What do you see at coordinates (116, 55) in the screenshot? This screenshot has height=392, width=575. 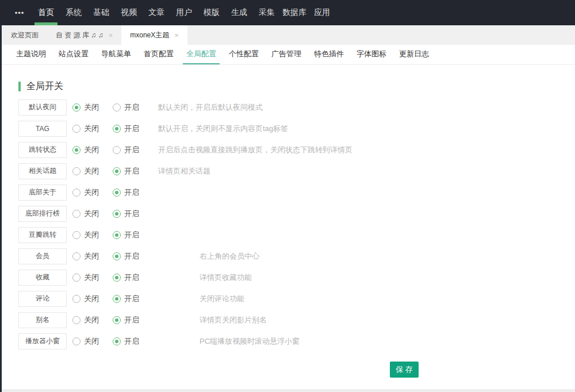 I see `subnav-item: 导航菜单` at bounding box center [116, 55].